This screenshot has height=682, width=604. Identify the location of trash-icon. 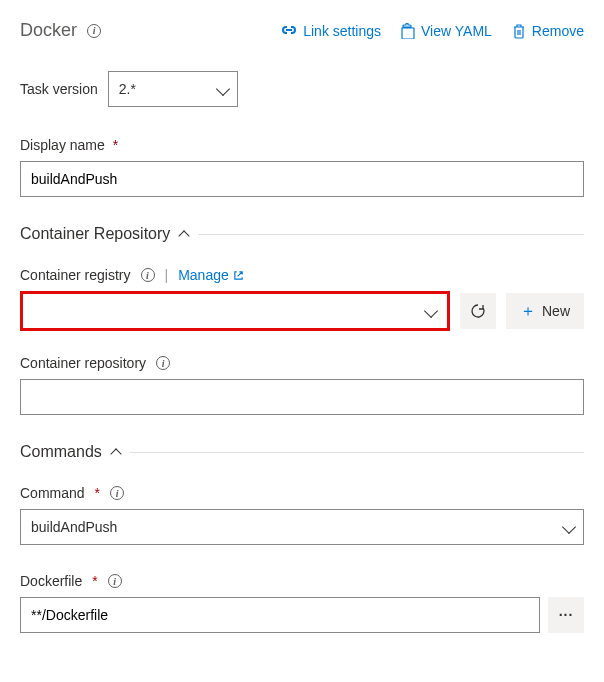
(519, 31).